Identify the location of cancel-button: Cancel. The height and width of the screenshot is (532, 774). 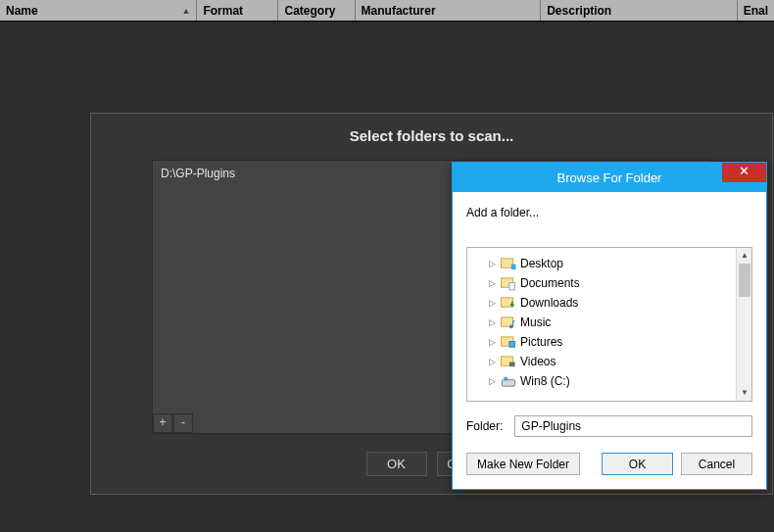
(717, 464).